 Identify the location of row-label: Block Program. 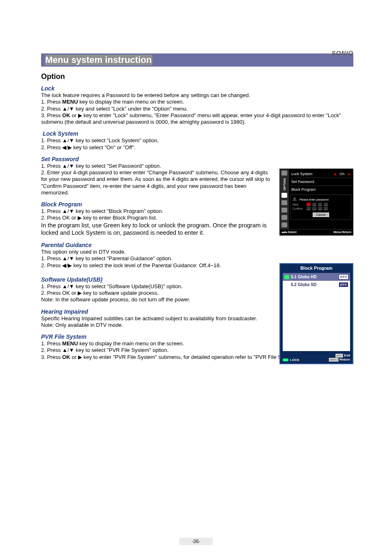
(303, 190).